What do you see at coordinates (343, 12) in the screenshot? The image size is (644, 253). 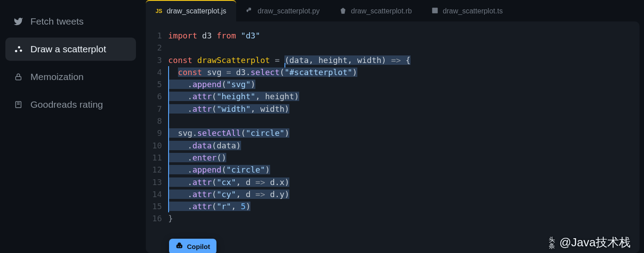 I see `ruby-icon` at bounding box center [343, 12].